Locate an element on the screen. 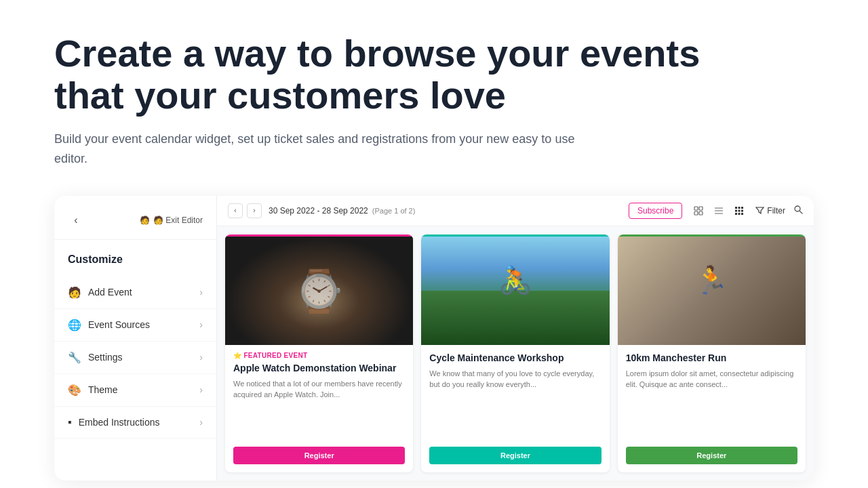 This screenshot has width=868, height=488. event-card-body: 10km Manchester Run Lorem ipsum dolor si… is located at coordinates (712, 396).